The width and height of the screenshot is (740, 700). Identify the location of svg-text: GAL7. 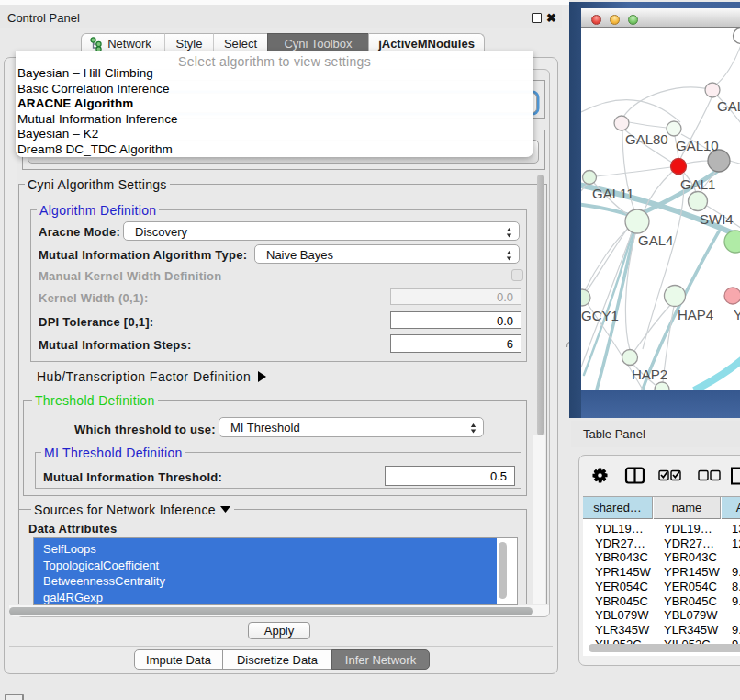
(729, 107).